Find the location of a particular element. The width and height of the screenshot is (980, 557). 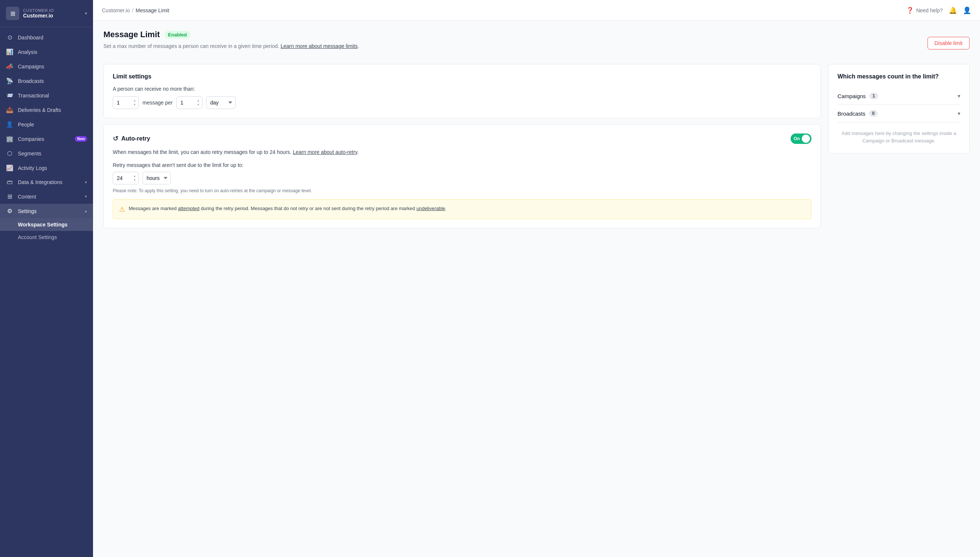

account-settings-label: Account Settings is located at coordinates (38, 237).